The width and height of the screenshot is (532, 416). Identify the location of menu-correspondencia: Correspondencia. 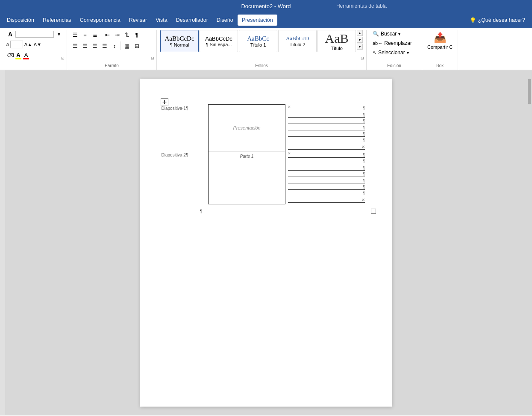
(100, 20).